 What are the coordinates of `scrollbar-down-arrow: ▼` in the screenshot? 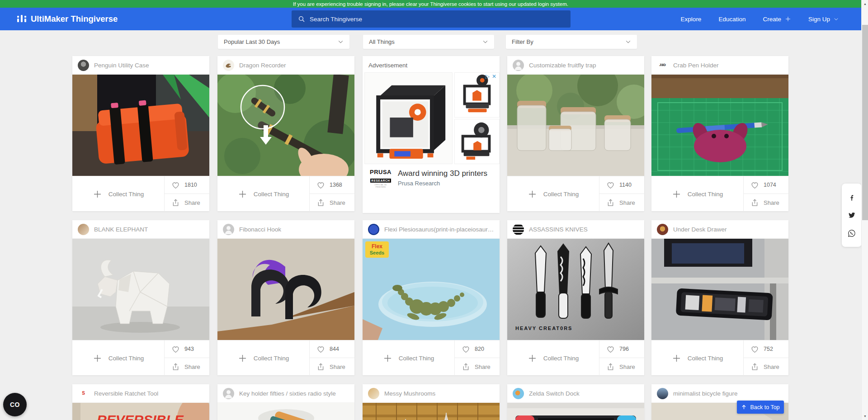 It's located at (865, 416).